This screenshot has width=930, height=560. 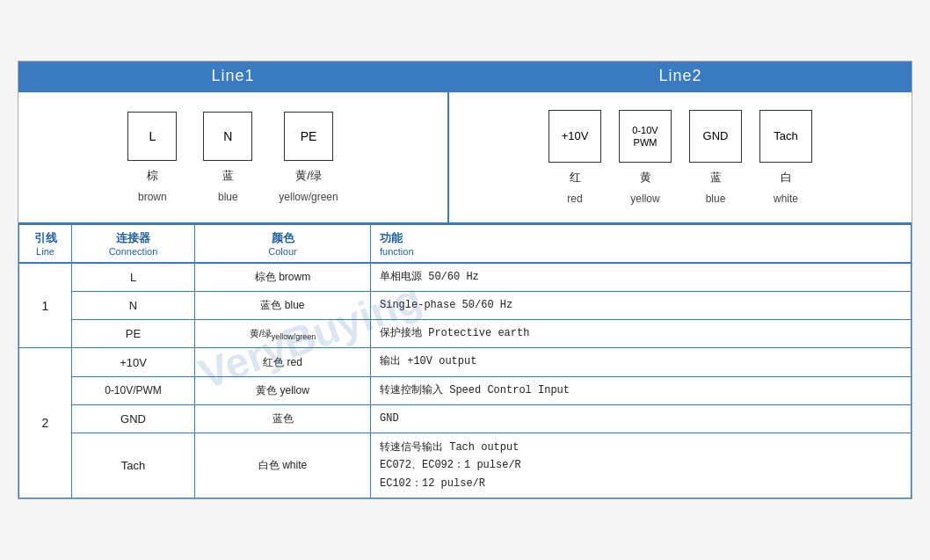 I want to click on th-func-cn: 功能, so click(x=641, y=238).